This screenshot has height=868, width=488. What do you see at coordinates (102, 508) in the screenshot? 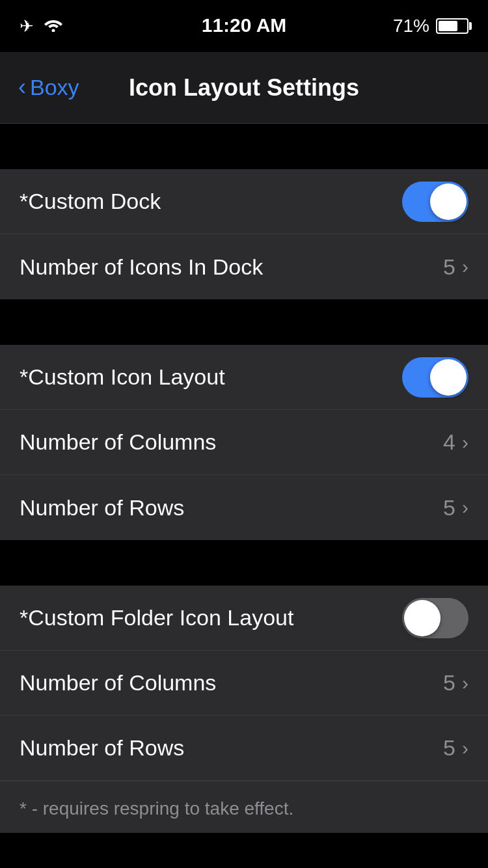
I see `icon-rows-label: Number of Rows` at bounding box center [102, 508].